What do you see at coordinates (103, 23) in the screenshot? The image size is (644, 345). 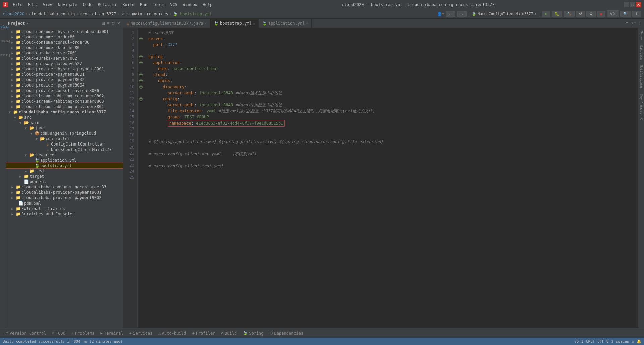 I see `collapse-all-button: ⊟` at bounding box center [103, 23].